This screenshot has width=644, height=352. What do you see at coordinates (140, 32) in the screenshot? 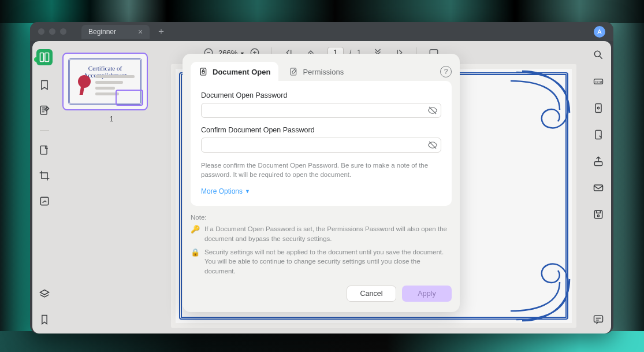
I see `tab-close-icon: ×` at bounding box center [140, 32].